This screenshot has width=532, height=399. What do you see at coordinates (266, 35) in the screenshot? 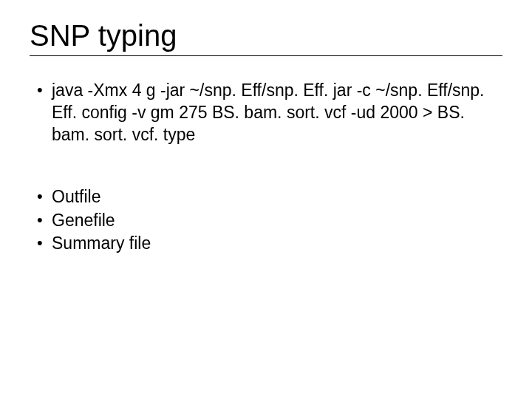
I see `slide-title: SNP typing` at bounding box center [266, 35].